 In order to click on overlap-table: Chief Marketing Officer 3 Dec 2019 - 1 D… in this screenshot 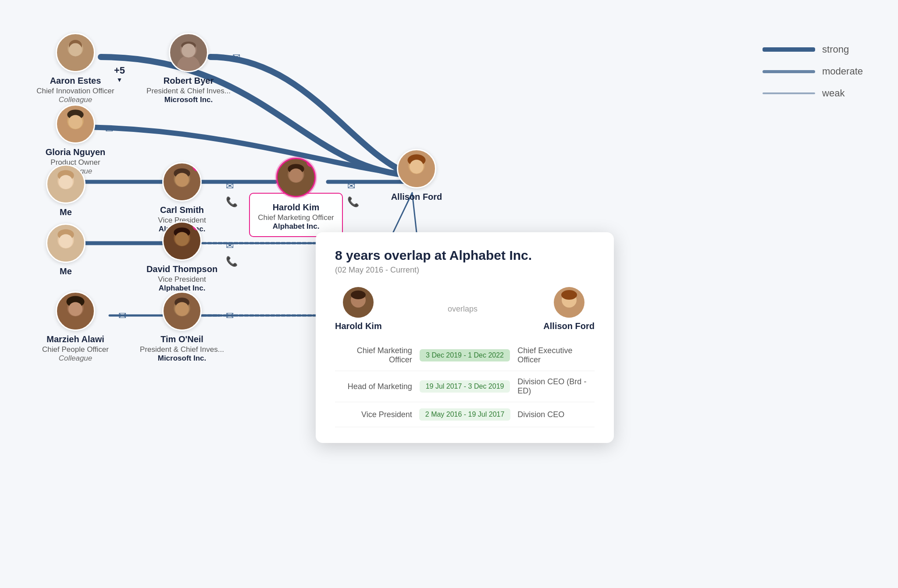, I will do `click(465, 384)`.